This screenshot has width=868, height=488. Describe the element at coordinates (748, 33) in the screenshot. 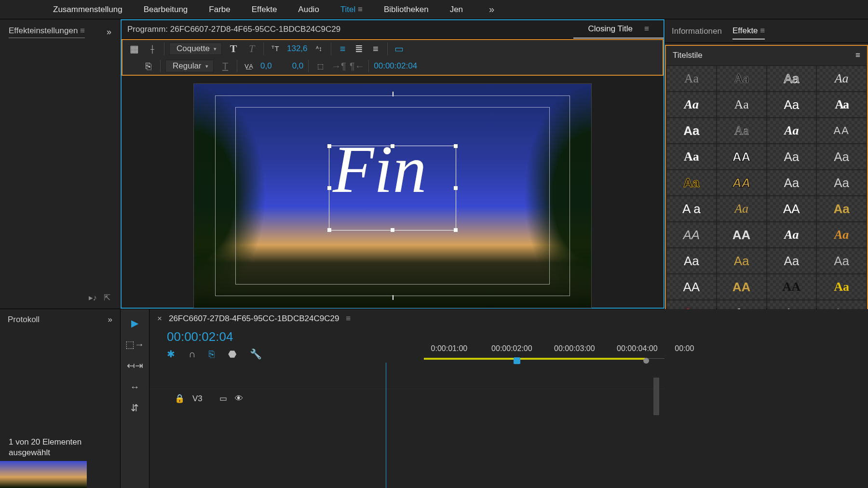

I see `tab-effects: Effekte ≡` at that location.